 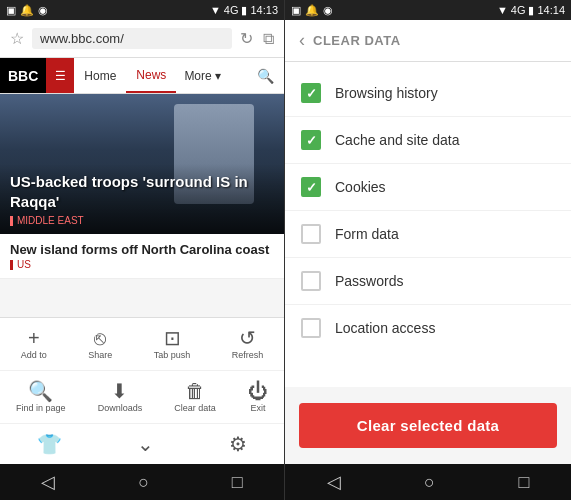 What do you see at coordinates (428, 426) in the screenshot?
I see `clear-btn-container: Clear selected data` at bounding box center [428, 426].